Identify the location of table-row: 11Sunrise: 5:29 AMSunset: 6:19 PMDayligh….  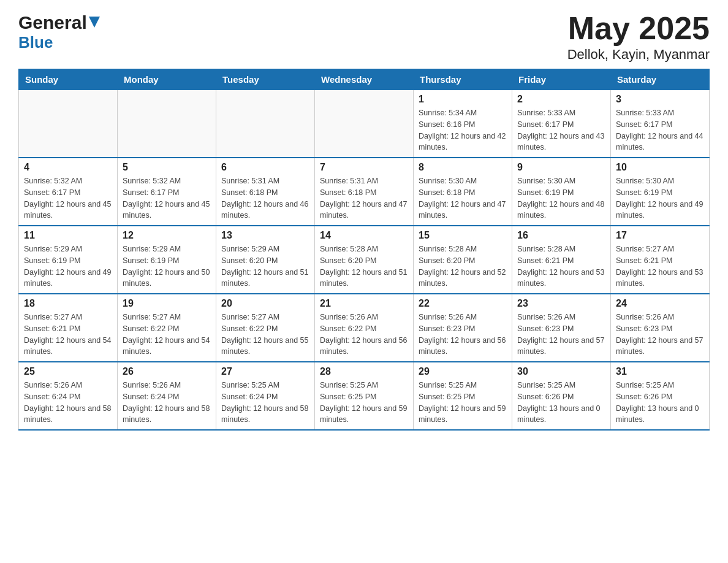
(69, 260).